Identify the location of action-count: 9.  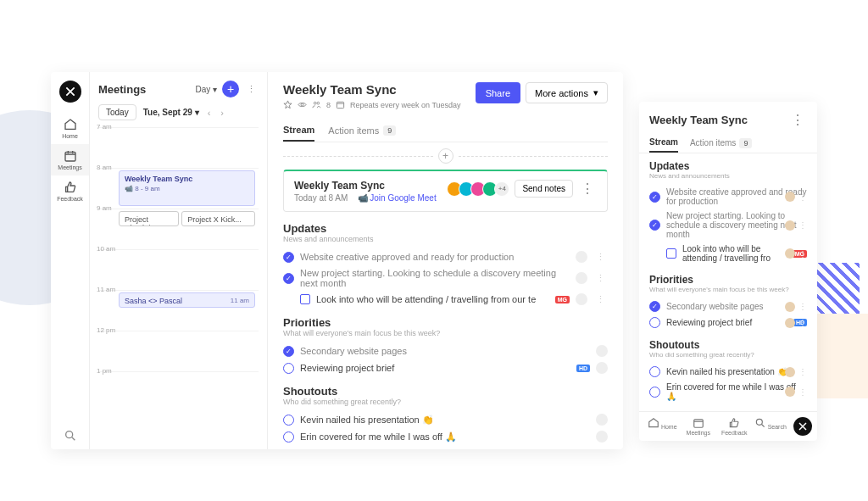
(746, 143).